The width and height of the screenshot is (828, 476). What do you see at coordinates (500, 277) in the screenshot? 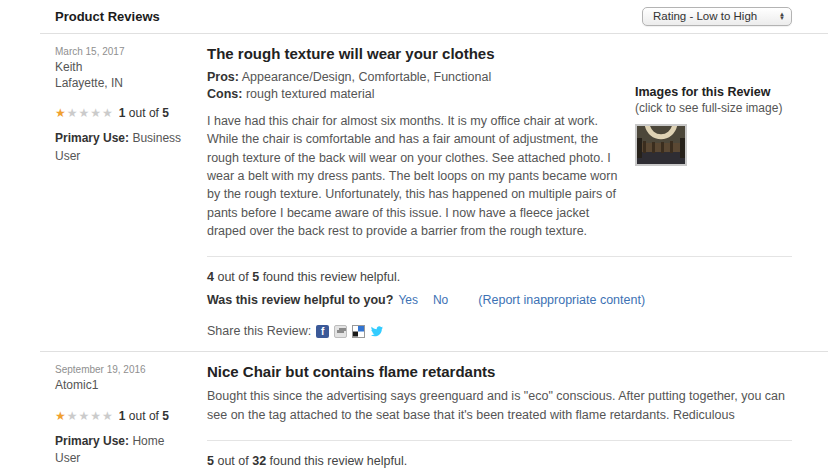
I see `helpful-count: 4 out of 5 found this review helpful.` at bounding box center [500, 277].